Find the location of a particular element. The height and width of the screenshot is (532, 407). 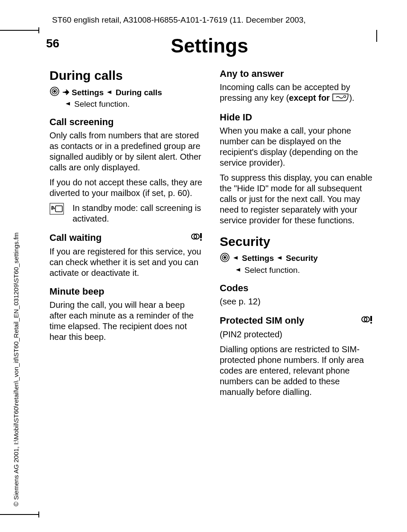

section-during-calls: During calls is located at coordinates (126, 76).